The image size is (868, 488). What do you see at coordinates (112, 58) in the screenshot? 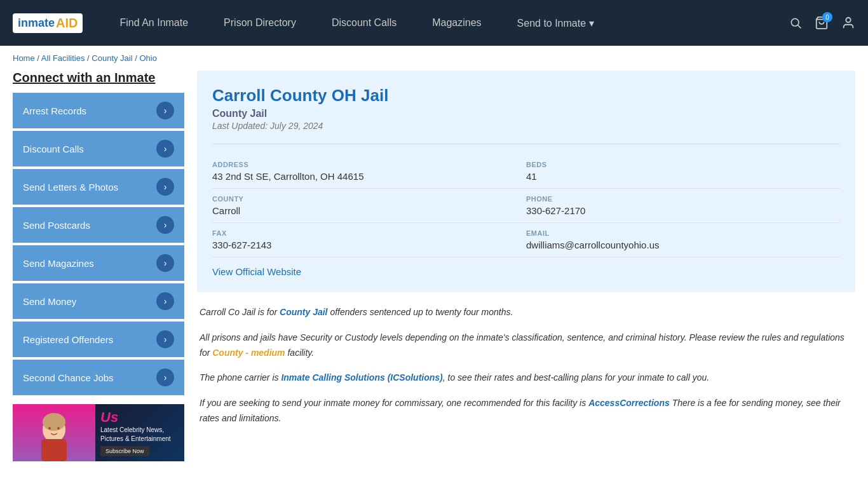
I see `breadcrumb-county-jail: County Jail` at bounding box center [112, 58].